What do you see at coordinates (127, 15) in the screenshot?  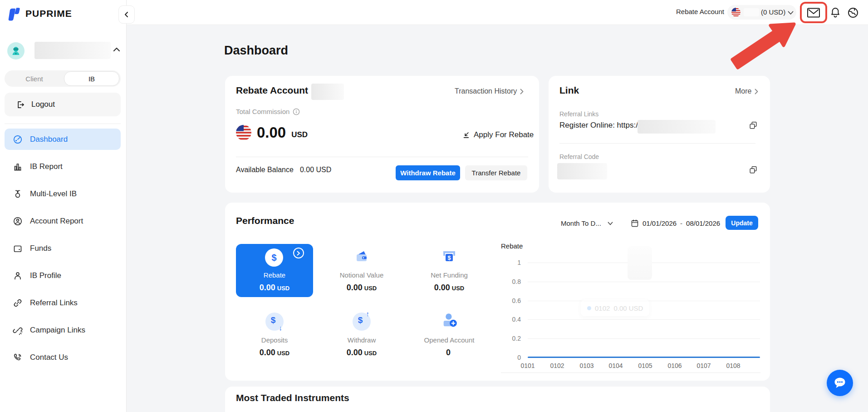 I see `sidebar-collapse-button` at bounding box center [127, 15].